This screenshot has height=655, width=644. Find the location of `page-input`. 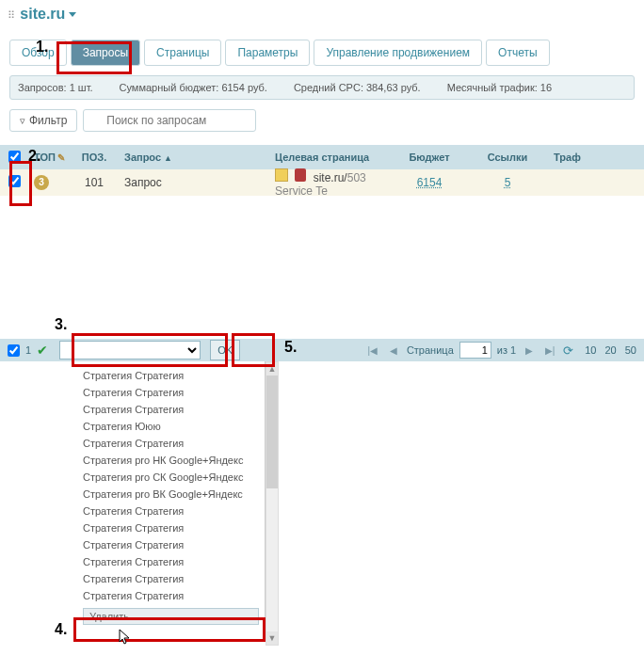

page-input is located at coordinates (475, 350).